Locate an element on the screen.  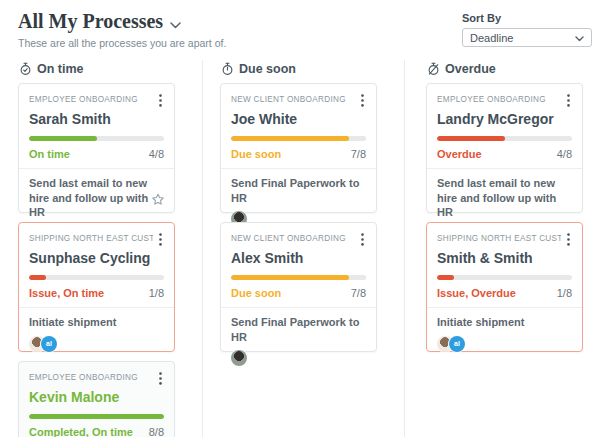
process-card: EMPLOYEE ONBOARDINGLandry McGregorOverdu… is located at coordinates (504, 148).